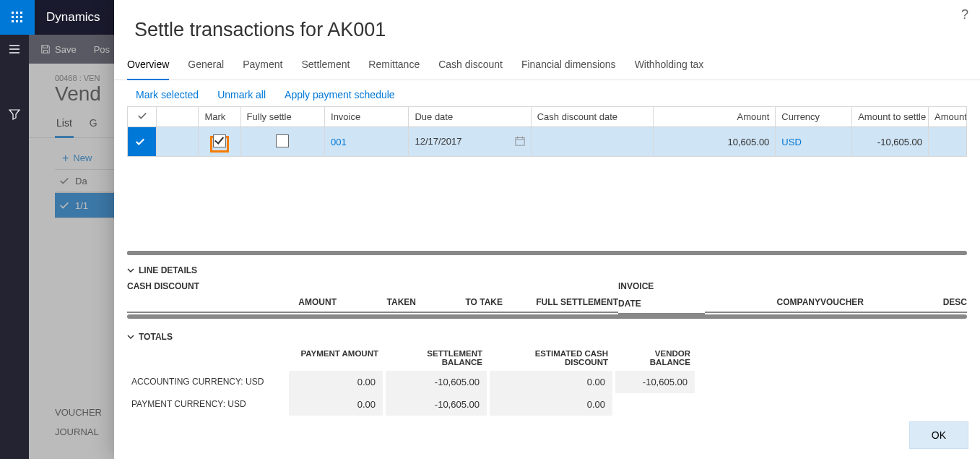 The width and height of the screenshot is (980, 459). What do you see at coordinates (168, 95) in the screenshot?
I see `mark-selected-link: Mark selected` at bounding box center [168, 95].